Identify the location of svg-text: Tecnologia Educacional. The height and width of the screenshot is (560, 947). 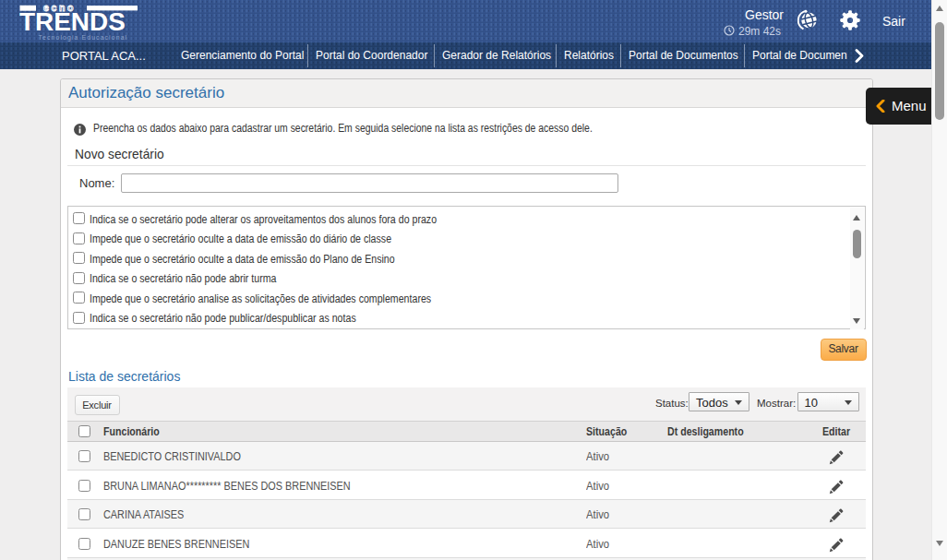
(83, 38).